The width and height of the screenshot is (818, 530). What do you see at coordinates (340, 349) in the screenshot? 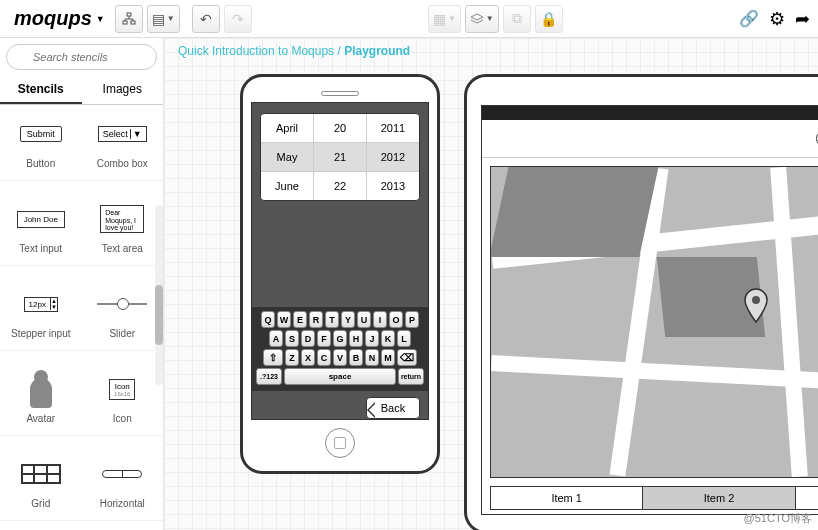
I see `keyboard: QWERTYUIOP ASDFGHJKL ⇧ZXCVBNM⌫ .?123 spa…` at bounding box center [340, 349].